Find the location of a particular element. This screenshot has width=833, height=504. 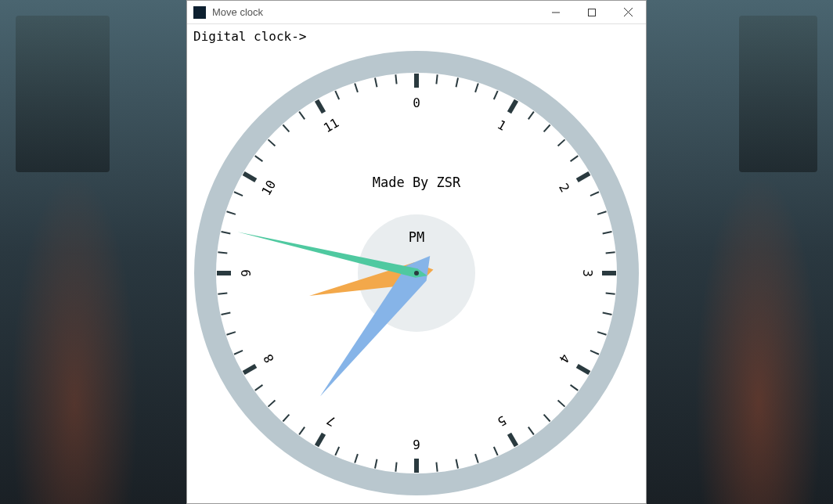

hour-number: 9 is located at coordinates (246, 273).